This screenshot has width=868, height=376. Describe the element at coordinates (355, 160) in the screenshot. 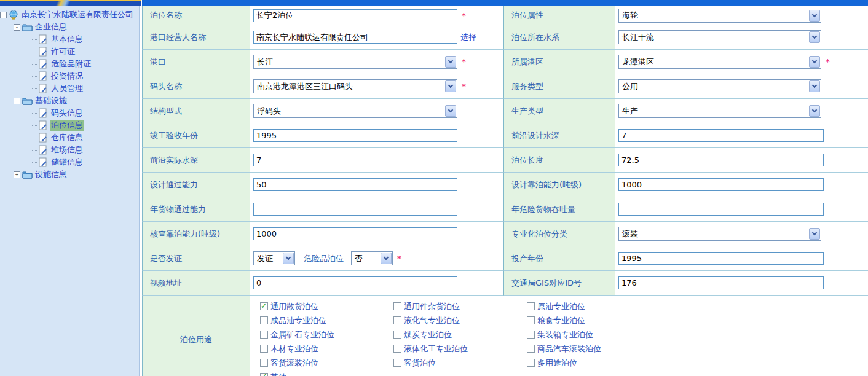

I see `actual-front-depth-input` at that location.